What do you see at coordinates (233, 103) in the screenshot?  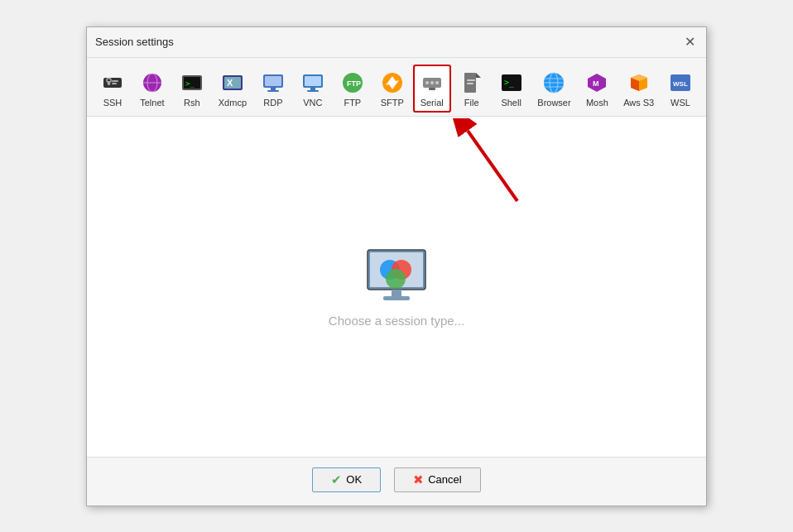 I see `xdmcp-label: Xdmcp` at bounding box center [233, 103].